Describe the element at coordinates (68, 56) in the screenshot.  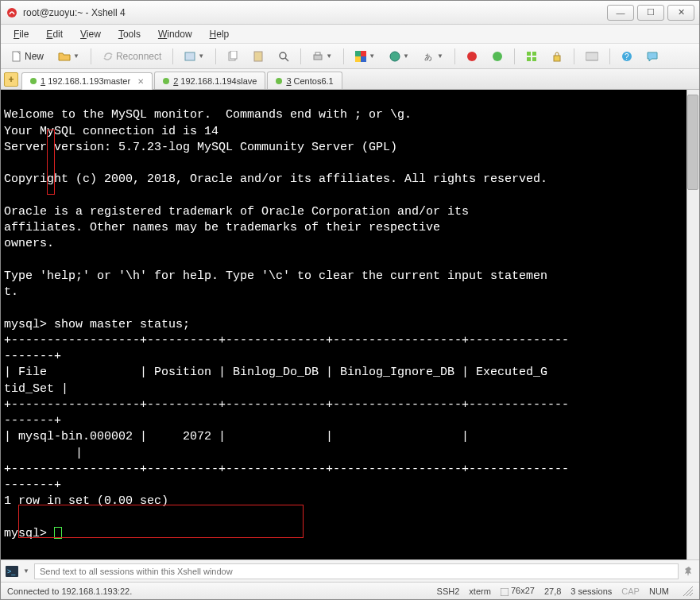
I see `open-button: ▼` at that location.